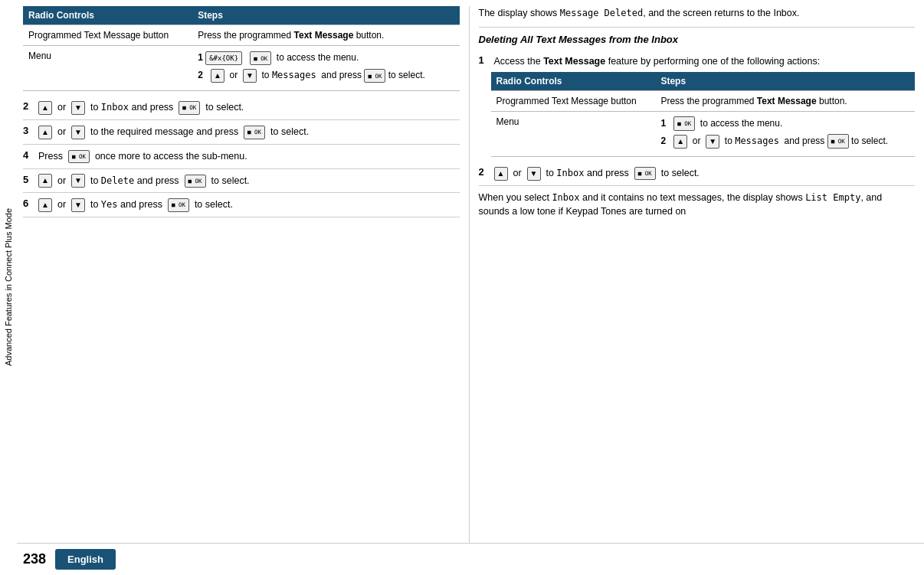 The width and height of the screenshot is (924, 575). What do you see at coordinates (684, 123) in the screenshot?
I see `ok-btn-r1: ■ OK` at bounding box center [684, 123].